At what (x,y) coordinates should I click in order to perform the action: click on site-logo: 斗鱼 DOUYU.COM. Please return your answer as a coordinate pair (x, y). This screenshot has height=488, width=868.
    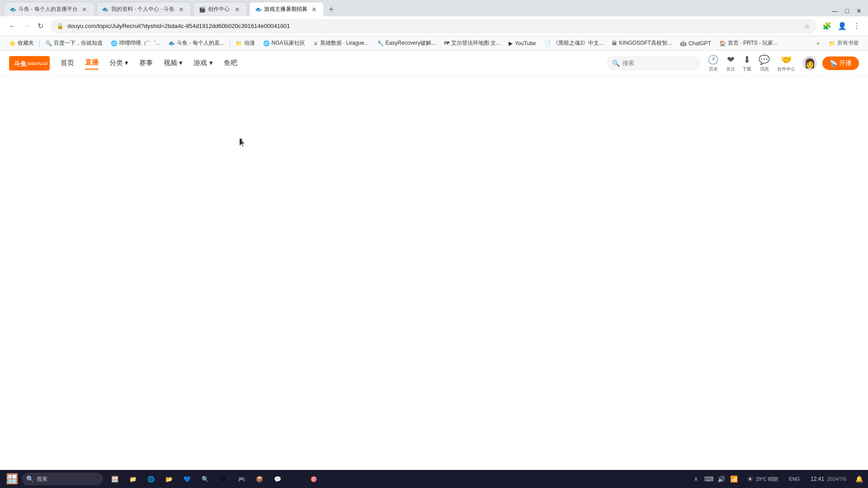
    Looking at the image, I should click on (29, 63).